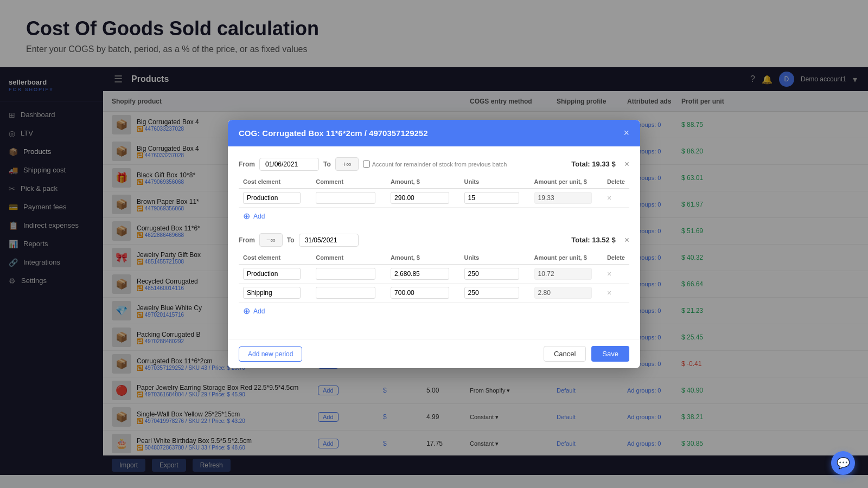  What do you see at coordinates (843, 463) in the screenshot?
I see `chat-bubble: 💬` at bounding box center [843, 463].